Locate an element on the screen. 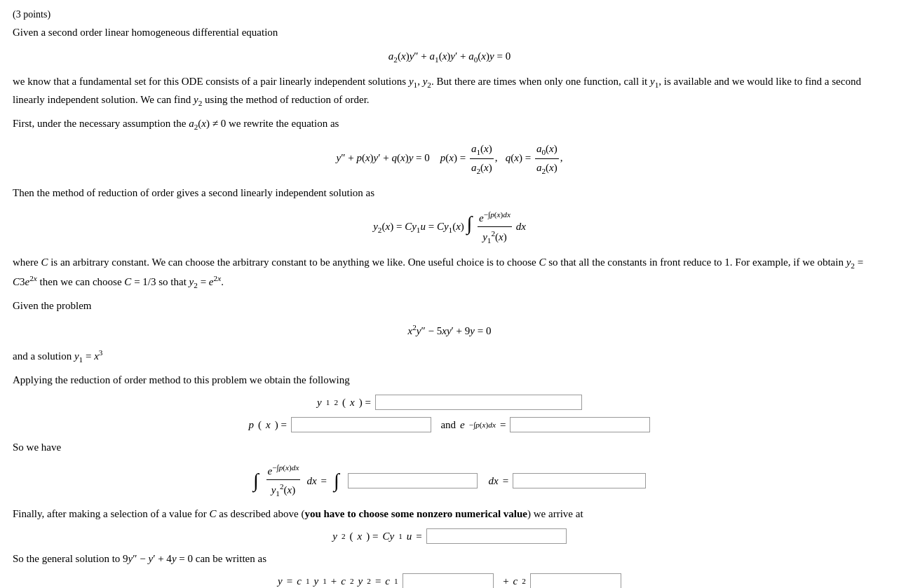 This screenshot has width=899, height=588. y2-integral-formula: y2(x) = Cy1u = Cy1(x) ∫ e−∫p(x)dx y12(x)… is located at coordinates (450, 227).